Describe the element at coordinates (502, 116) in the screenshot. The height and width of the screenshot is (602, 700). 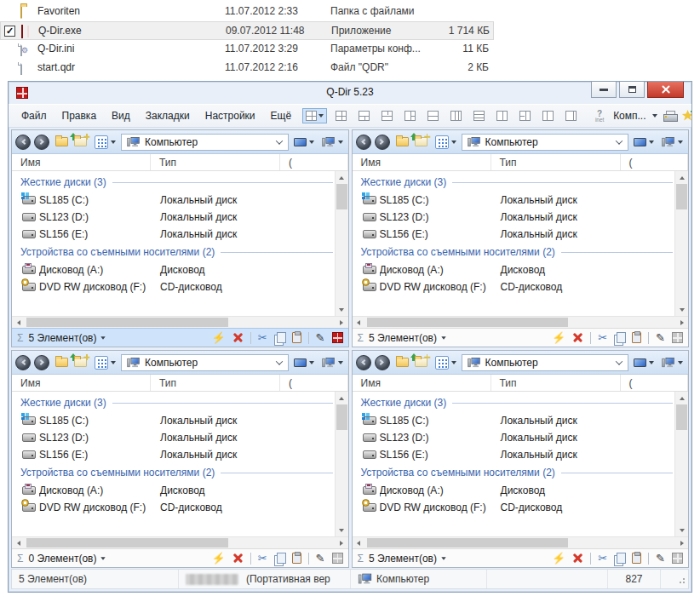
I see `layout-two-vertical-button` at that location.